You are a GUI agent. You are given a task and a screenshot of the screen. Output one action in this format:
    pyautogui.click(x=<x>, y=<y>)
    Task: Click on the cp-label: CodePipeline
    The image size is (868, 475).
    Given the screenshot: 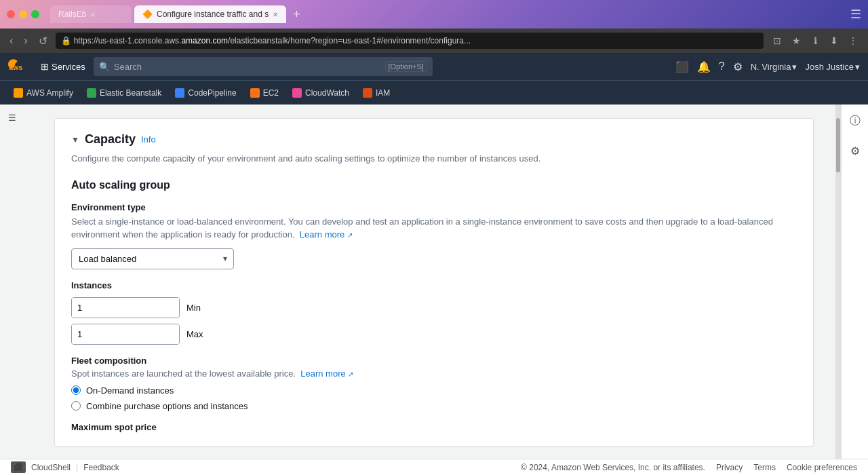 What is the action you would take?
    pyautogui.click(x=212, y=93)
    